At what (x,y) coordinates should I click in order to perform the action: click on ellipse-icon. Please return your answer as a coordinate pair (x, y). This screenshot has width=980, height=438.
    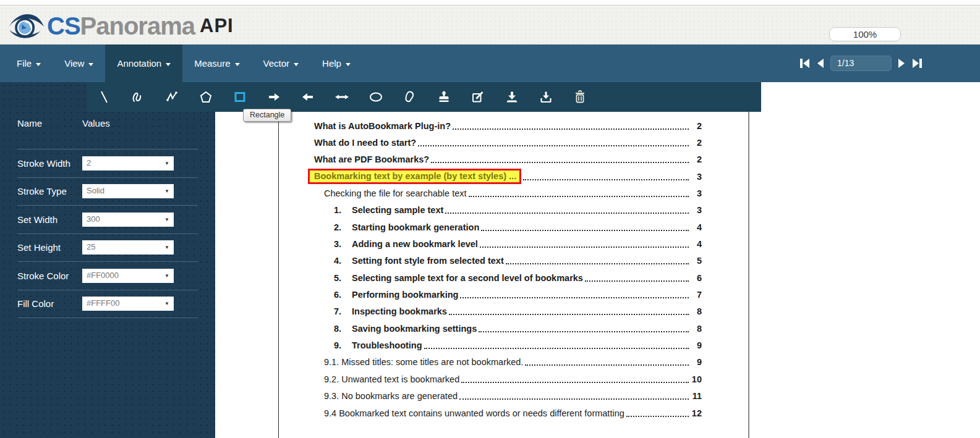
    Looking at the image, I should click on (376, 97).